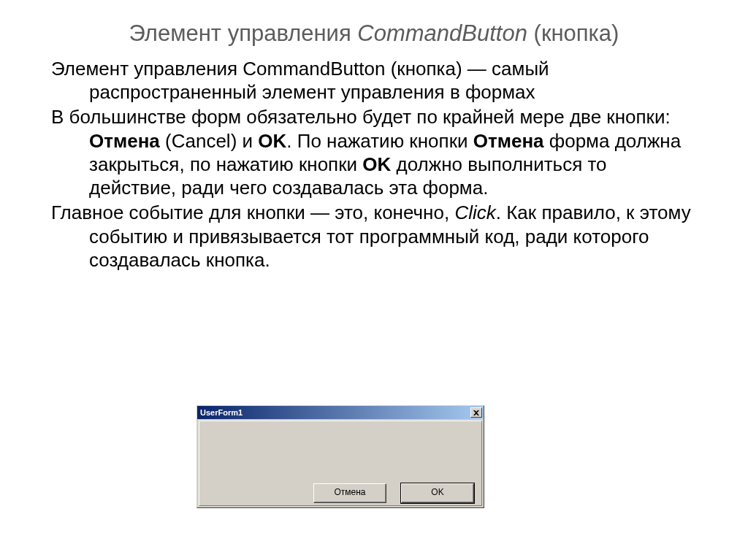 The height and width of the screenshot is (560, 748). I want to click on p3-b: Click, so click(475, 212).